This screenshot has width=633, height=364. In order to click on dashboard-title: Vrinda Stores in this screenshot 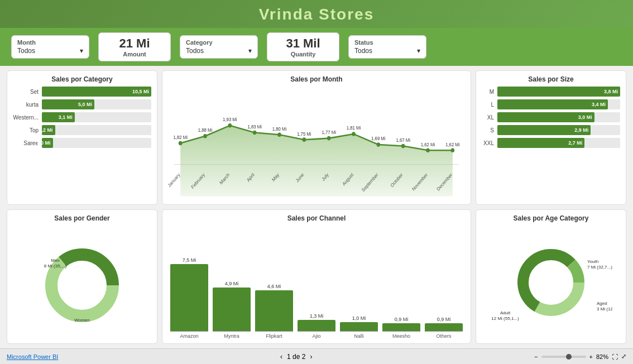, I will do `click(317, 15)`.